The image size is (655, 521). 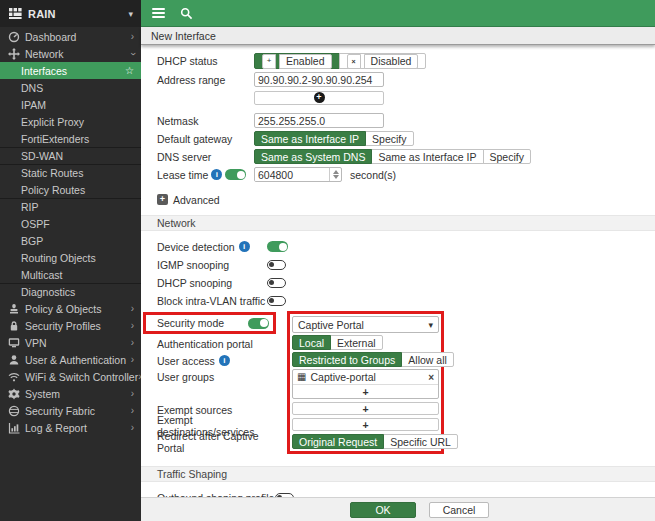 I want to click on lease-time-input-wrap, so click(x=298, y=174).